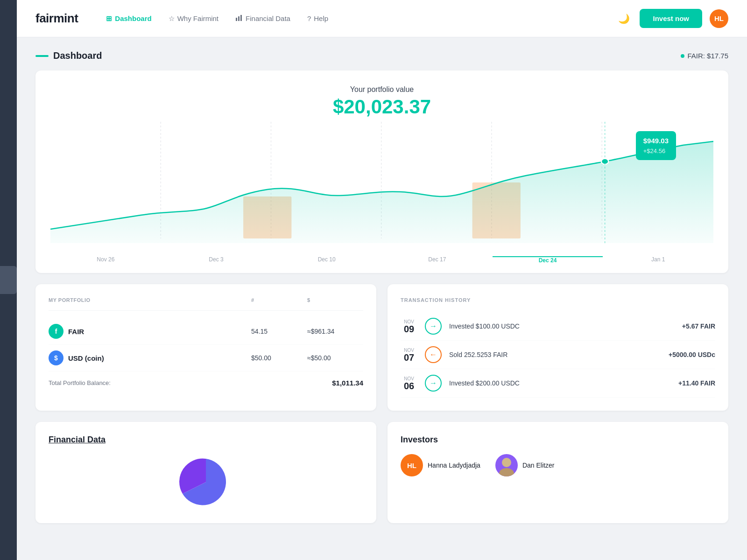 This screenshot has height=560, width=747. I want to click on total-value: $1,011.34, so click(347, 383).